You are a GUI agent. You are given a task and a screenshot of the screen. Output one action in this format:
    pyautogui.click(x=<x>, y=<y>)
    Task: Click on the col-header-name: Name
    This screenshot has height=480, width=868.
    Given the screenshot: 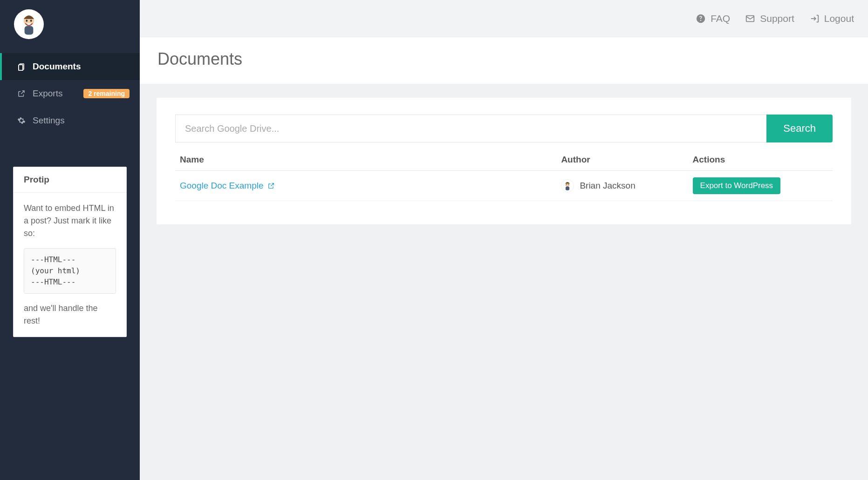 What is the action you would take?
    pyautogui.click(x=366, y=160)
    